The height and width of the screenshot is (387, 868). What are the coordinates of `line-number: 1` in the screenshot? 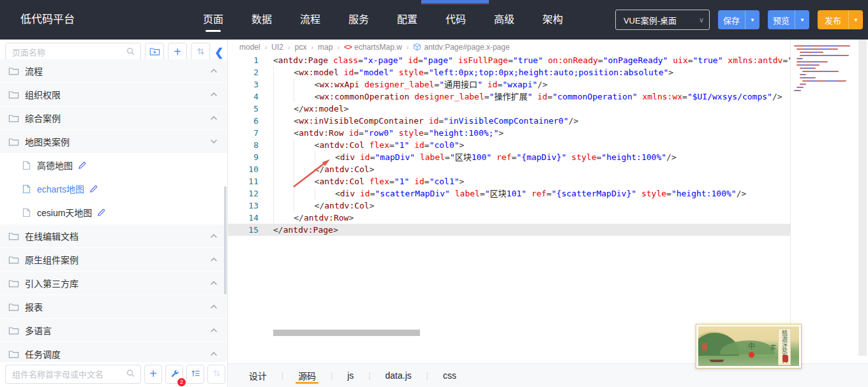 It's located at (243, 60).